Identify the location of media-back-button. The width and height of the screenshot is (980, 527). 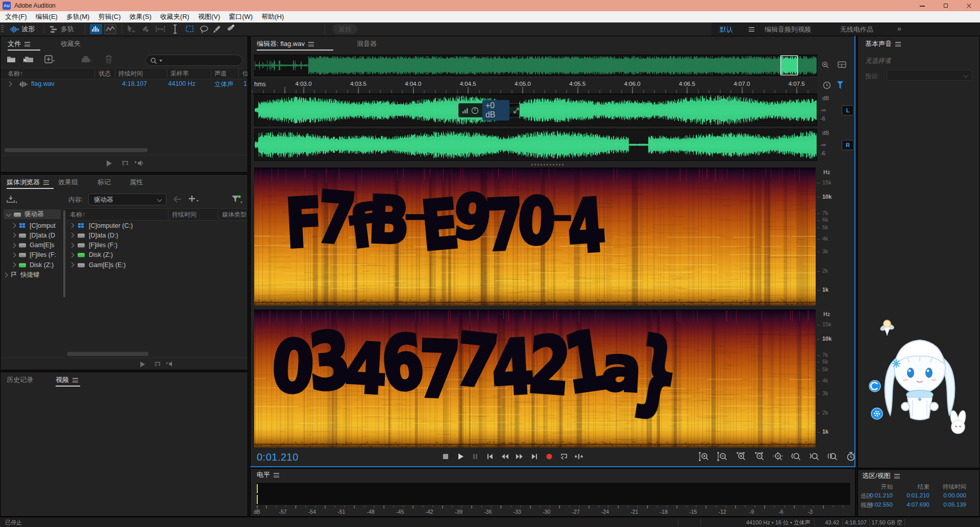
(178, 199).